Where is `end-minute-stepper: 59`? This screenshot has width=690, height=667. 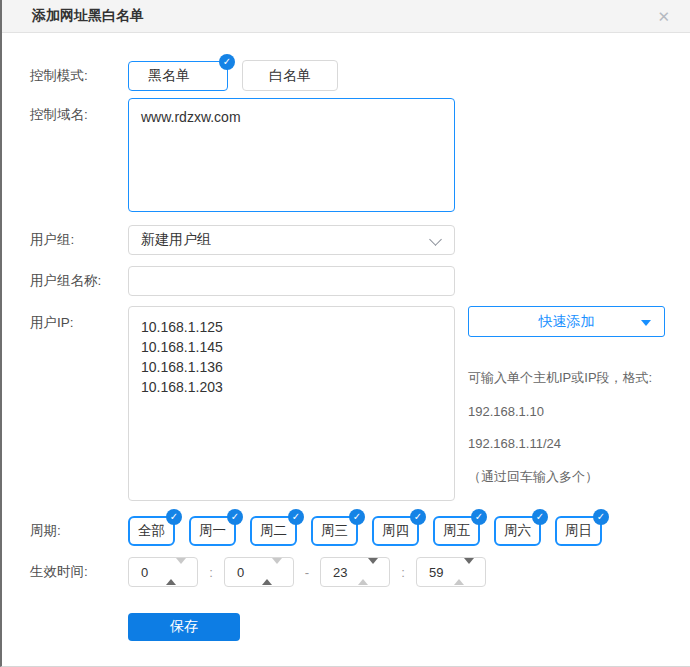
end-minute-stepper: 59 is located at coordinates (451, 572).